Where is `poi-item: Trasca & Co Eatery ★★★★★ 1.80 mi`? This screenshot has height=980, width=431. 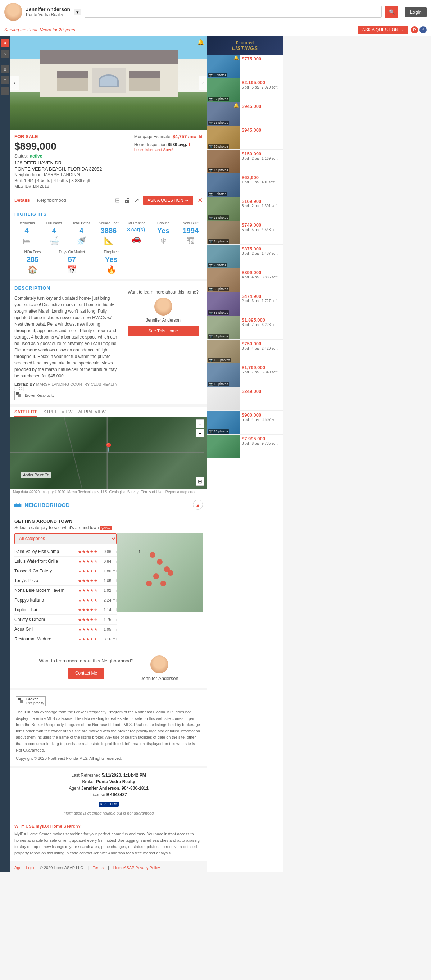 poi-item: Trasca & Co Eatery ★★★★★ 1.80 mi is located at coordinates (65, 571).